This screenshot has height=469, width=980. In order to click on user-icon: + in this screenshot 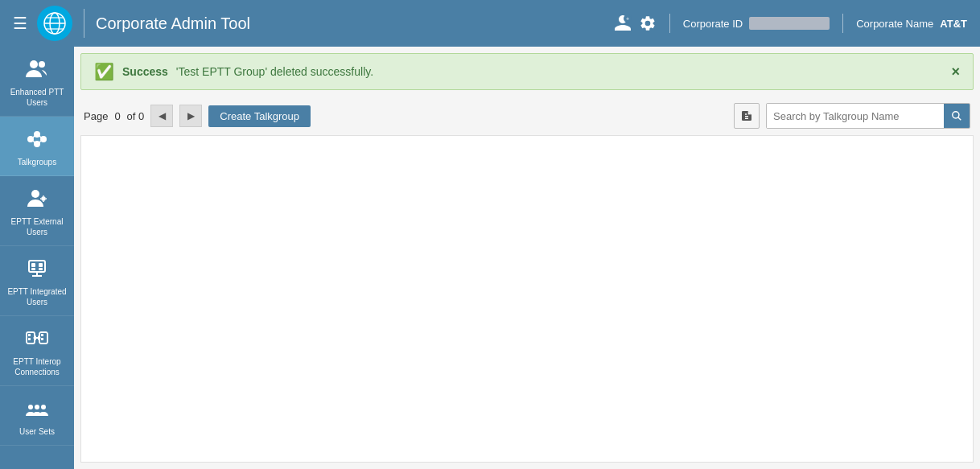, I will do `click(623, 23)`.